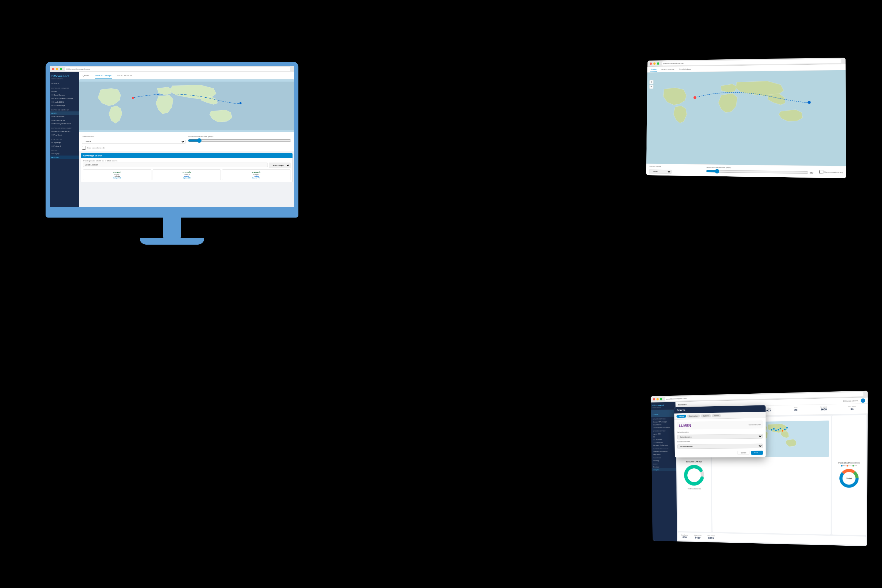  What do you see at coordinates (280, 165) in the screenshot?
I see `carrier-filter-select: Carrier / Region` at bounding box center [280, 165].